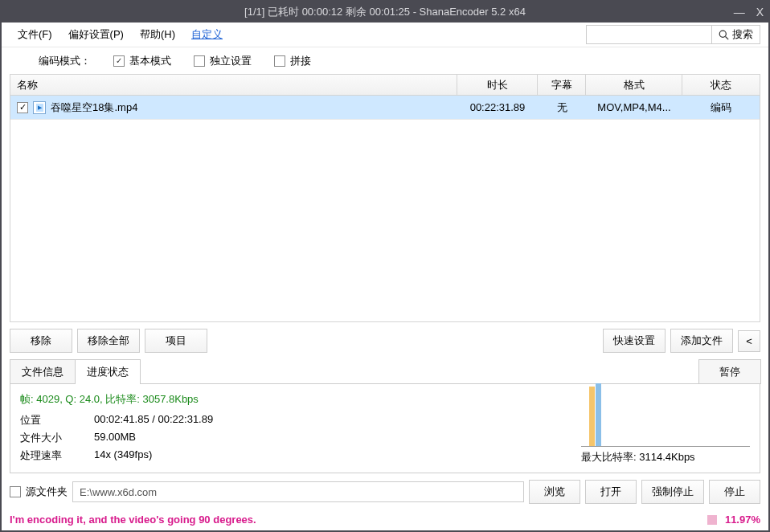 This screenshot has height=532, width=770. I want to click on window-controls: — X, so click(749, 12).